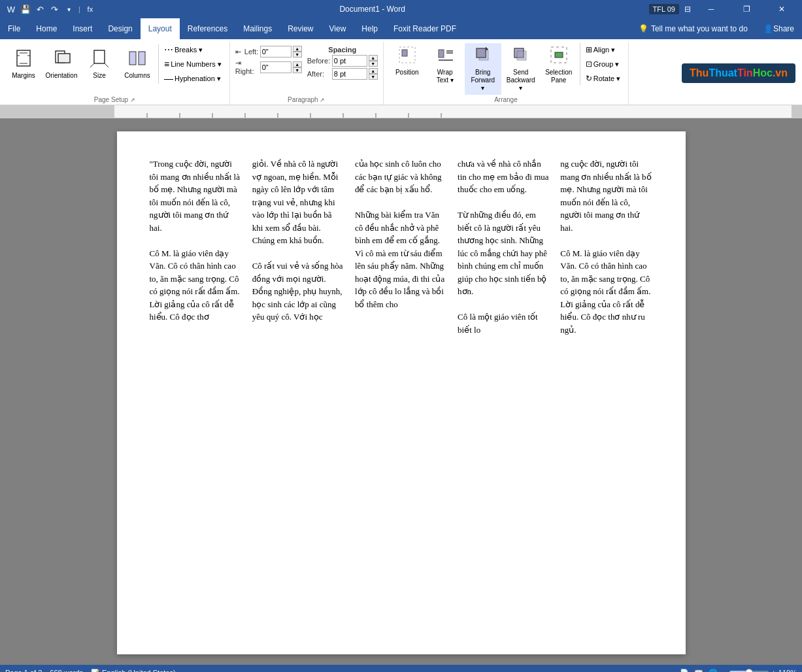  What do you see at coordinates (343, 118) in the screenshot?
I see `svg-text: 1` at bounding box center [343, 118].